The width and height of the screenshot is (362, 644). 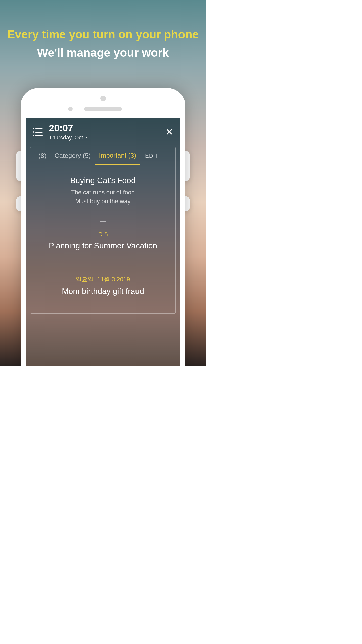 What do you see at coordinates (103, 132) in the screenshot?
I see `header: 20:07 Thursday, Oct 3 ✕` at bounding box center [103, 132].